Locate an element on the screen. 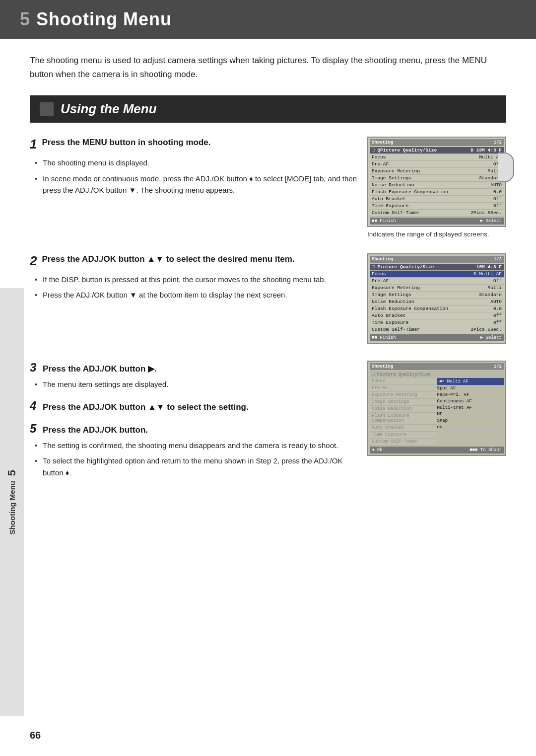 The height and width of the screenshot is (756, 536). section-header: Using the Menu is located at coordinates (268, 109).